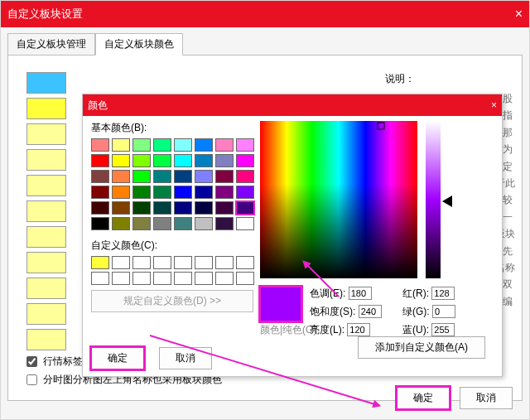 This screenshot has width=530, height=420. What do you see at coordinates (423, 398) in the screenshot?
I see `outer-ok-button: 确定` at bounding box center [423, 398].